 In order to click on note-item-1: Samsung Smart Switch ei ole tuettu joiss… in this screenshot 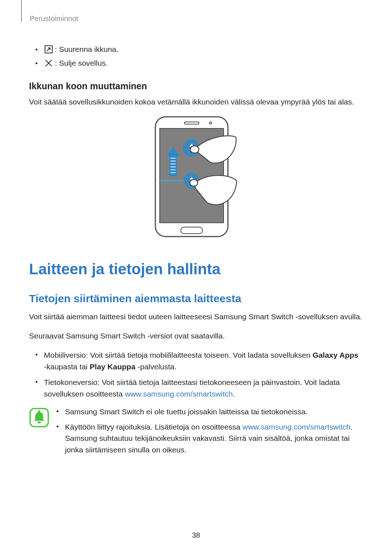, I will do `click(210, 412)`.